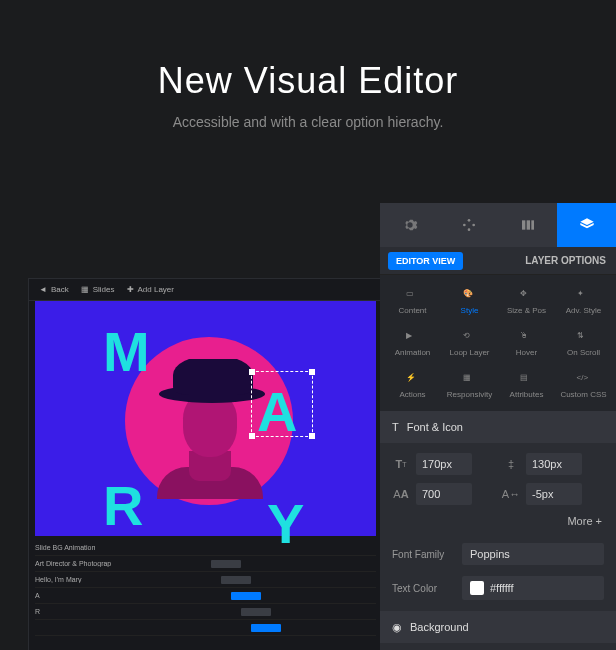 The height and width of the screenshot is (650, 616). I want to click on option-style: 🎨Style, so click(470, 302).